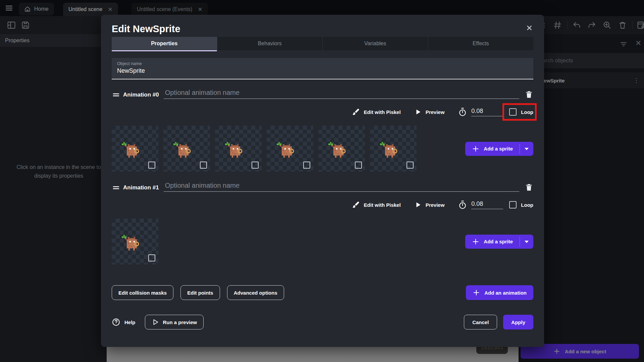  What do you see at coordinates (155, 322) in the screenshot?
I see `play-outline-icon` at bounding box center [155, 322].